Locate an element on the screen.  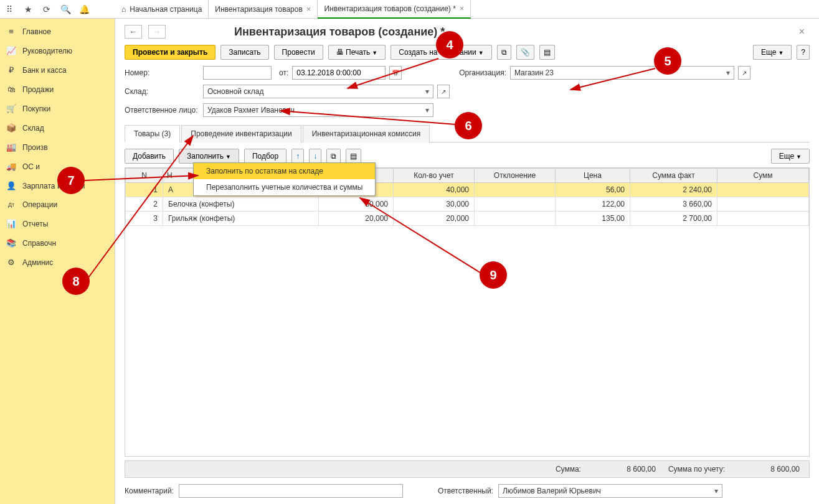
date-input is located at coordinates (339, 73).